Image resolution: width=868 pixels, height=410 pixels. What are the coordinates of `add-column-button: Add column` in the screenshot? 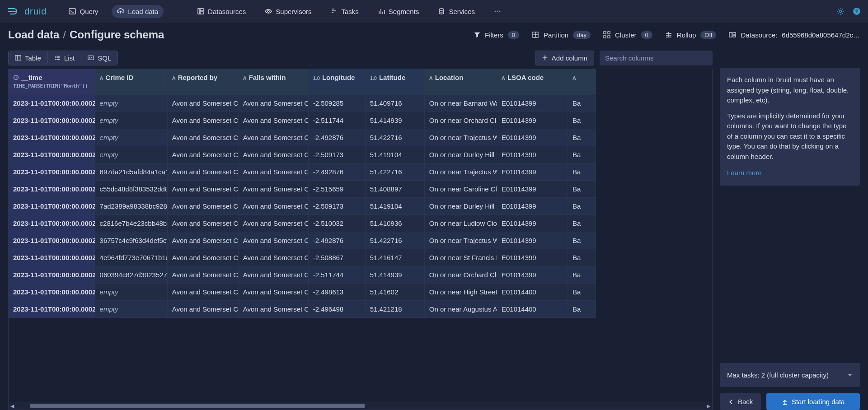 It's located at (565, 58).